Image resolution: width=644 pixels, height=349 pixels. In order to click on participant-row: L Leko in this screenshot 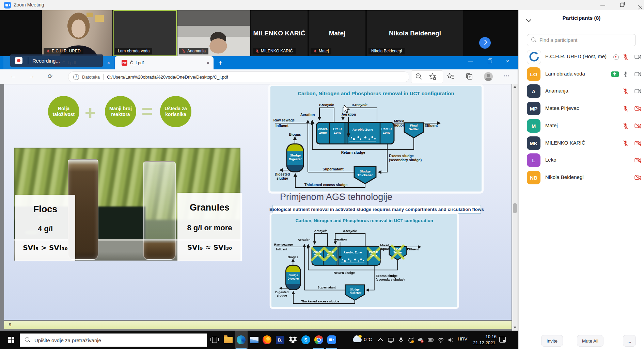, I will do `click(581, 160)`.